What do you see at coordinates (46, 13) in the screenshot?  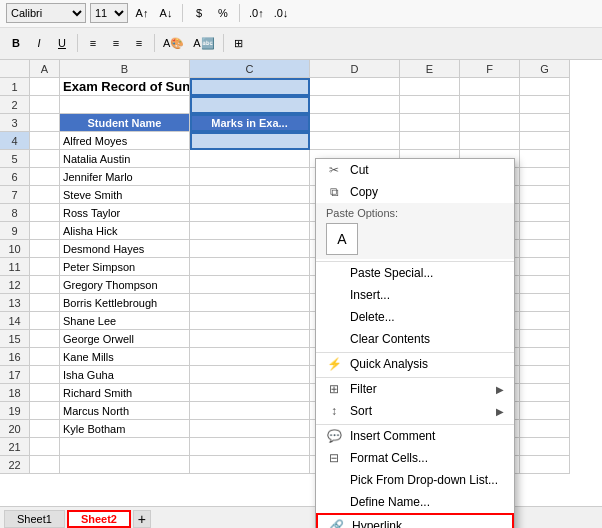 I see `font-family-select: Calibri` at bounding box center [46, 13].